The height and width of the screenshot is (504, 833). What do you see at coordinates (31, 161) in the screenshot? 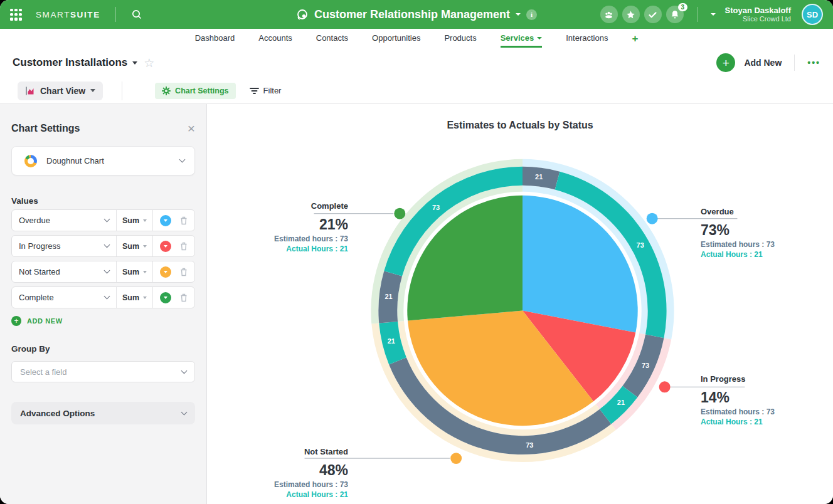
I see `doughnut-chart-icon` at bounding box center [31, 161].